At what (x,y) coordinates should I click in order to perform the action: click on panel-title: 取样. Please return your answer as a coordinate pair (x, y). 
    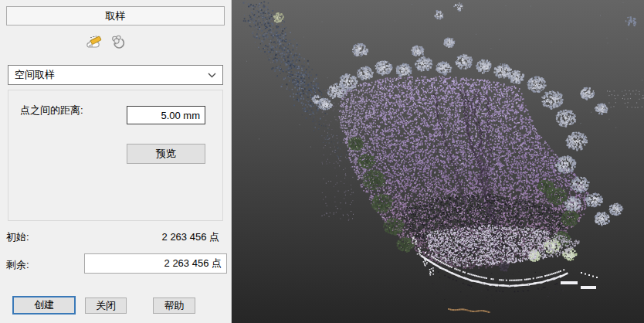
    Looking at the image, I should click on (116, 15).